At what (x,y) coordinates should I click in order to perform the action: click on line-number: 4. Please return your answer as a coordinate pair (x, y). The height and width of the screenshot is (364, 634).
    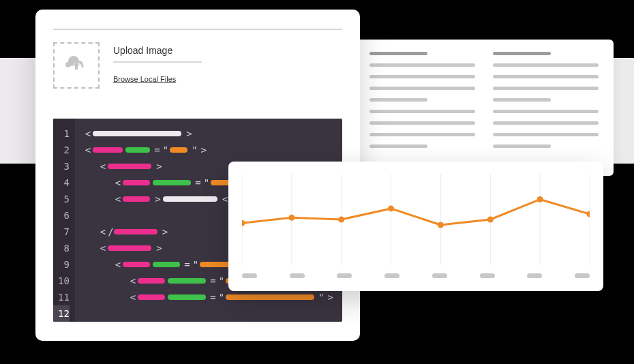
    Looking at the image, I should click on (61, 183).